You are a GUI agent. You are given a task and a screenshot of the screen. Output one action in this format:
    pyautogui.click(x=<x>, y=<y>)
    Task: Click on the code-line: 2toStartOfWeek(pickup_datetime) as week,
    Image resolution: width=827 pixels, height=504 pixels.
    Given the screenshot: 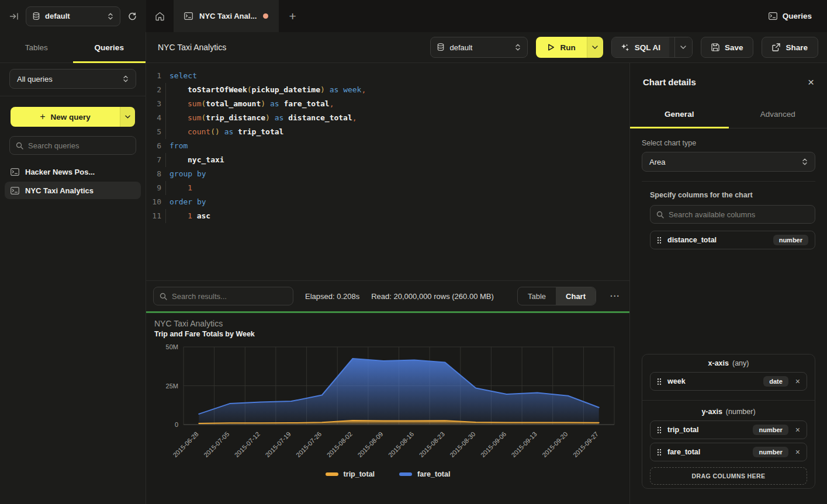 What is the action you would take?
    pyautogui.click(x=388, y=90)
    